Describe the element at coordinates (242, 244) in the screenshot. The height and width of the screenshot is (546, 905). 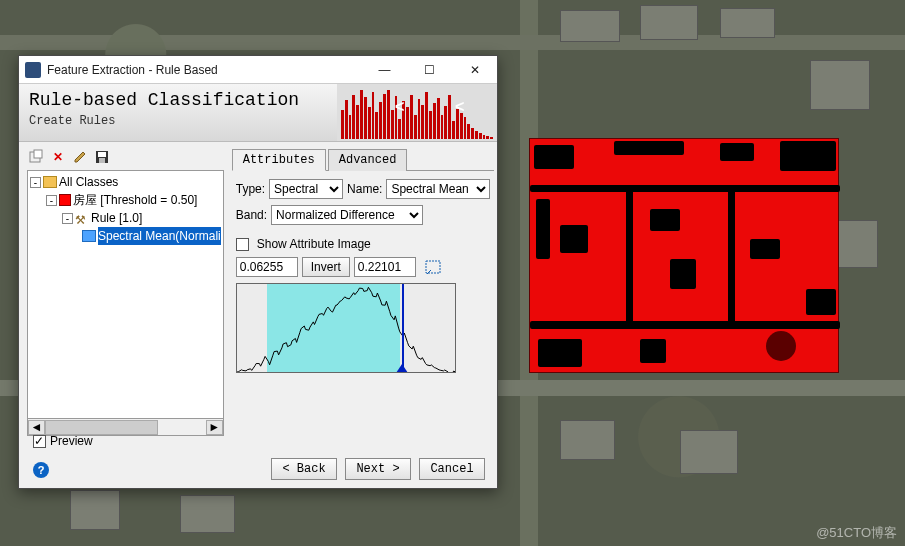
I see `show-attr-checkbox` at that location.